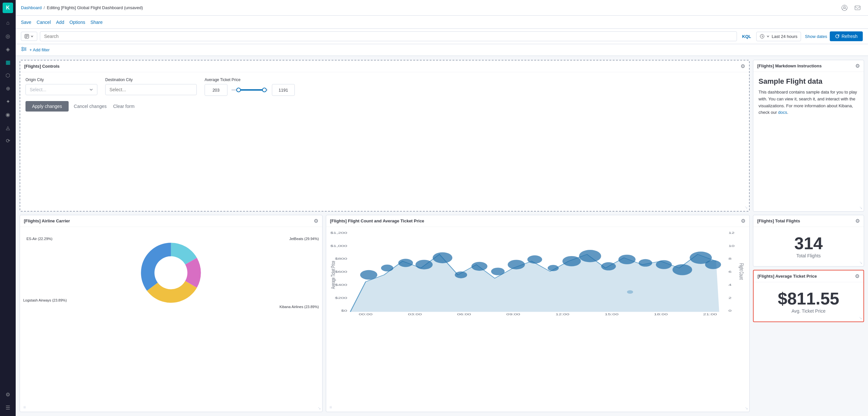 The image size is (868, 416). I want to click on avg-ticket-price-value: $811.55, so click(809, 299).